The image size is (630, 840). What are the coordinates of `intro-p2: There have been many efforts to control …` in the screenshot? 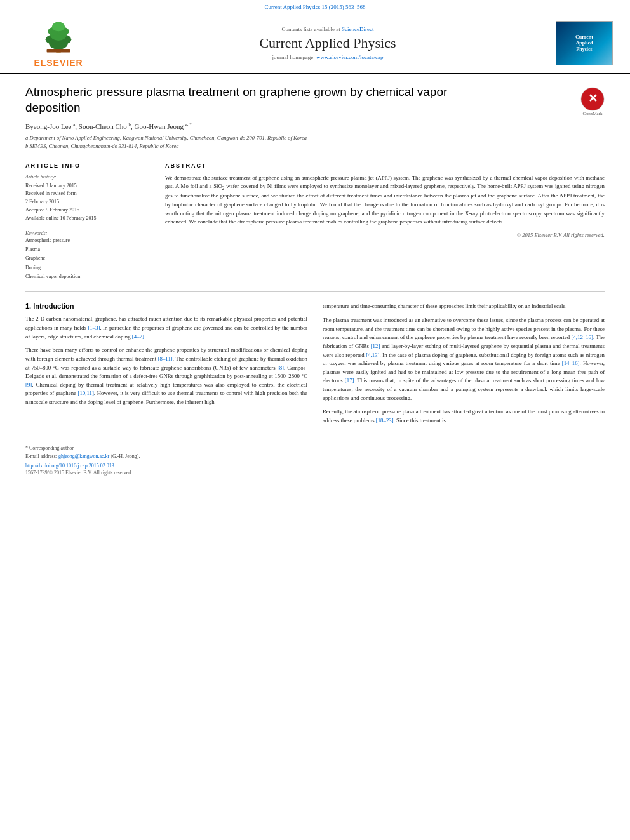 It's located at (166, 376).